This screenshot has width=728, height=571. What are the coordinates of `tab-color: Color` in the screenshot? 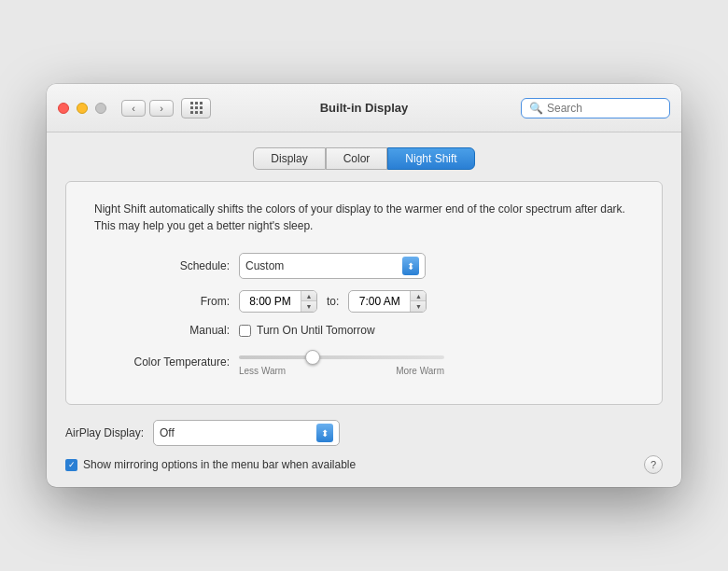 It's located at (357, 159).